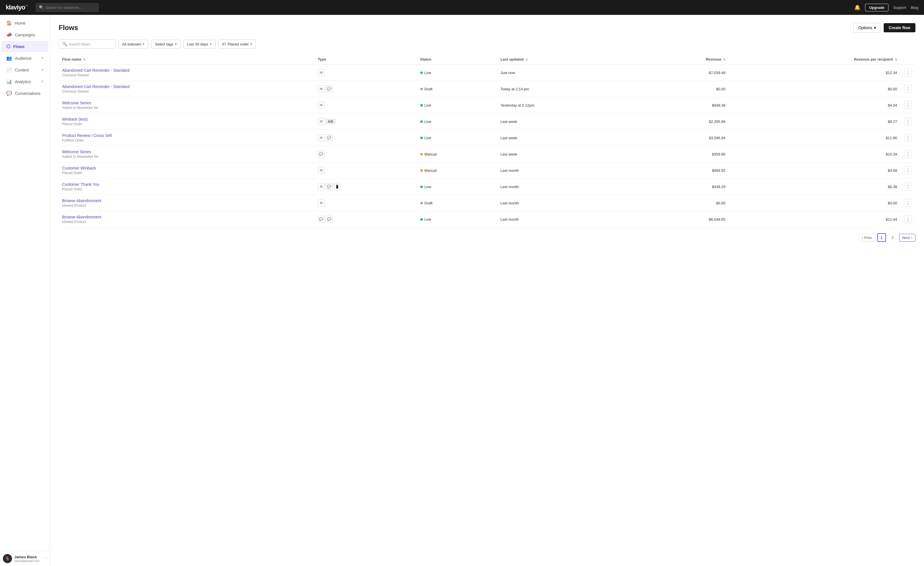 The image size is (924, 566). I want to click on create-flow-button: Create flow, so click(899, 28).